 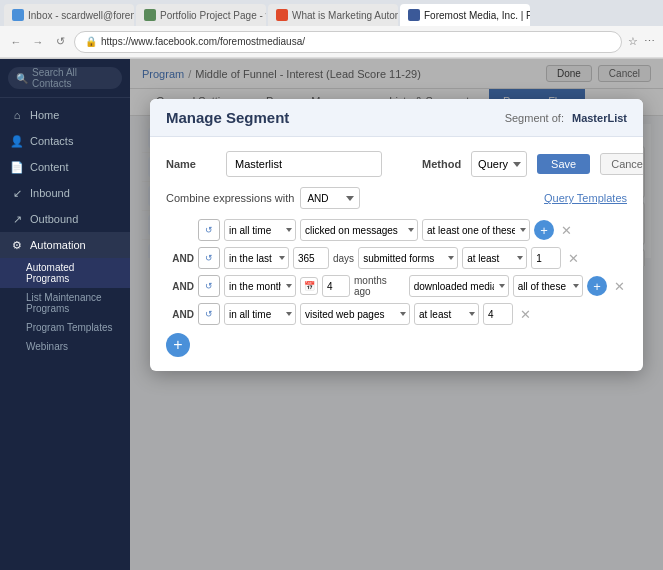 I want to click on tab-label-3: What is Marketing Automatio..., so click(x=345, y=16).